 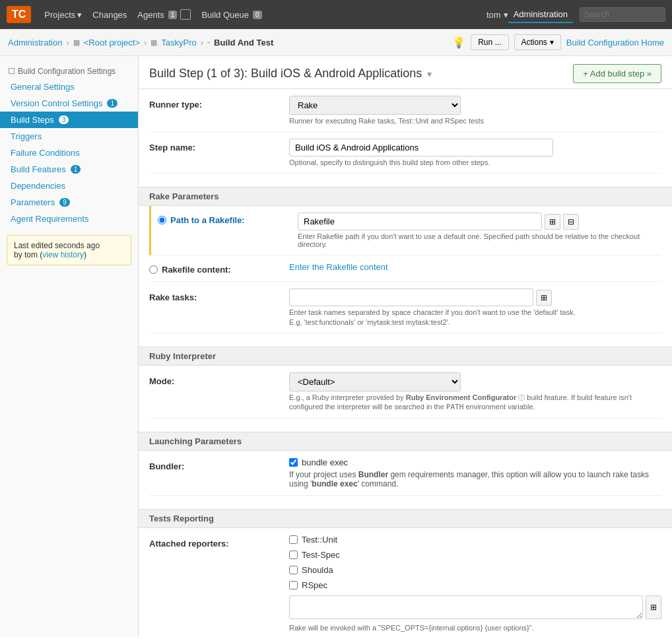 What do you see at coordinates (421, 148) in the screenshot?
I see `step-name-input` at bounding box center [421, 148].